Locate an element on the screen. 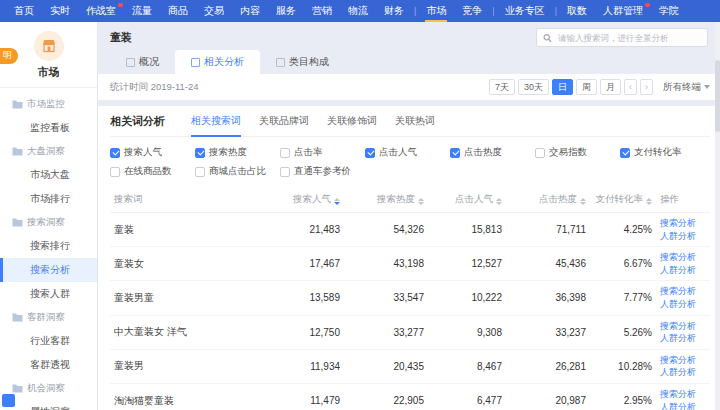 The width and height of the screenshot is (720, 410). search-input is located at coordinates (628, 38).